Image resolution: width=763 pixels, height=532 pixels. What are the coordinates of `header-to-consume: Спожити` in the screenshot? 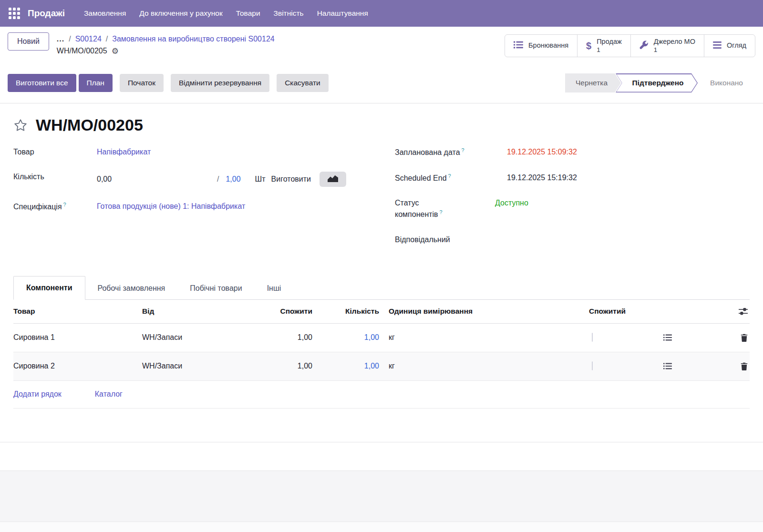 It's located at (290, 311).